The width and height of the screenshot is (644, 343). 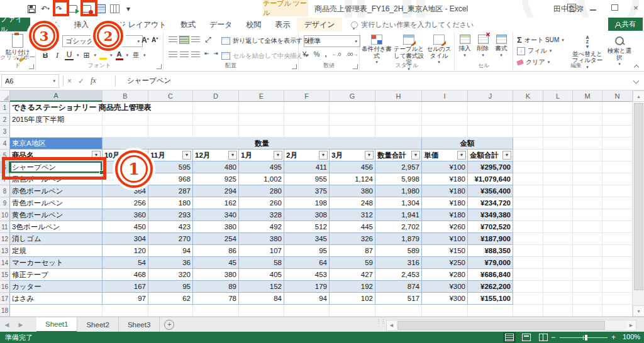 What do you see at coordinates (126, 191) in the screenshot?
I see `cell-B8: 364` at bounding box center [126, 191].